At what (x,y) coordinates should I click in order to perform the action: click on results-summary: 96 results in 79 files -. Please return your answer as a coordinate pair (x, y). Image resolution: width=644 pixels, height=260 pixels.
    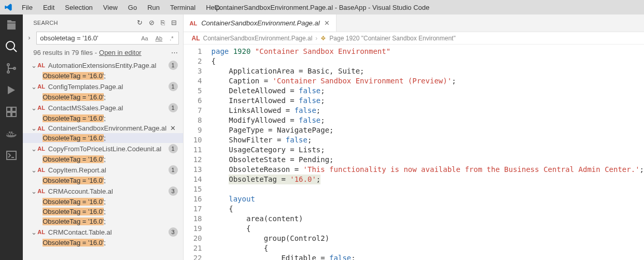
    Looking at the image, I should click on (65, 53).